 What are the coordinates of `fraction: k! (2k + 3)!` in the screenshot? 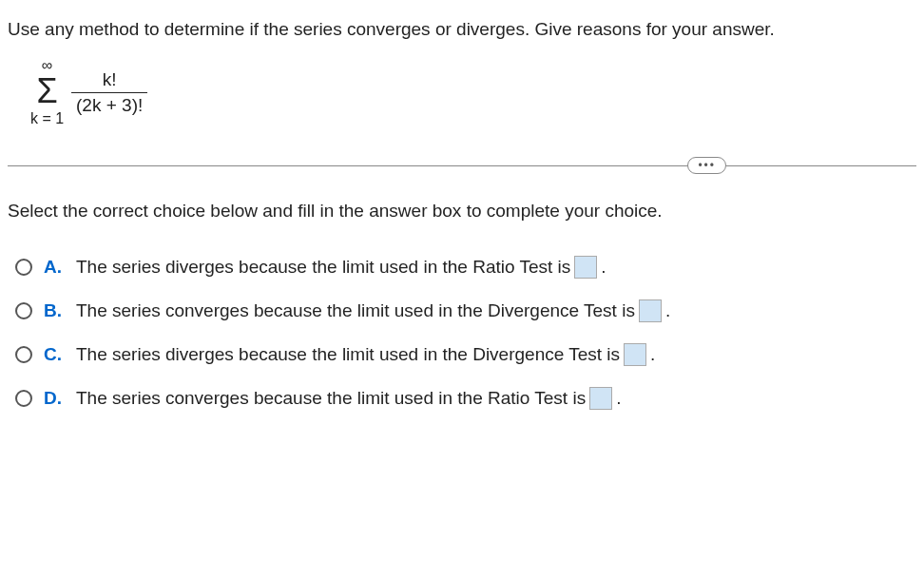 It's located at (109, 93).